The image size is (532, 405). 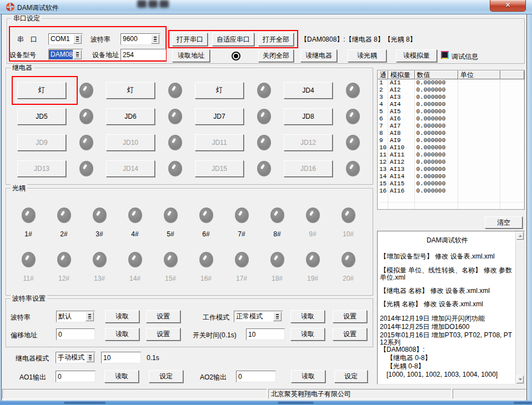 I want to click on ao1-read-button: 读取, so click(x=122, y=376).